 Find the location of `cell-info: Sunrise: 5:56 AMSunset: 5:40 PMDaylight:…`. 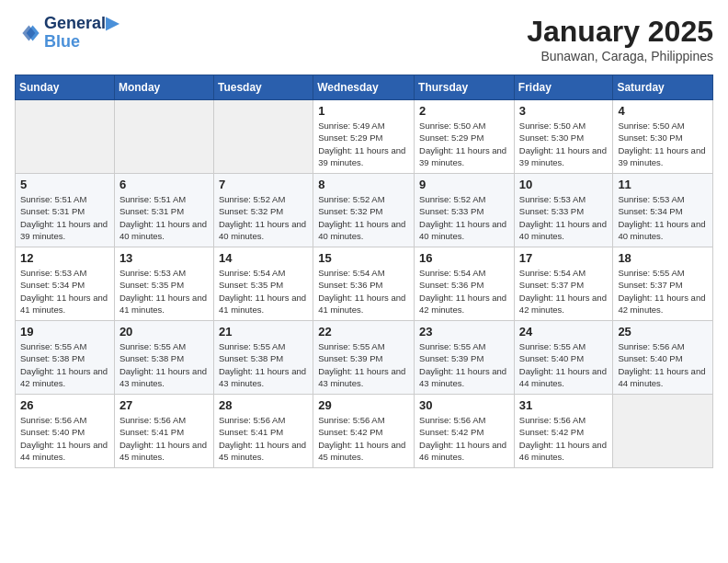

cell-info: Sunrise: 5:56 AMSunset: 5:40 PMDaylight:… is located at coordinates (64, 438).